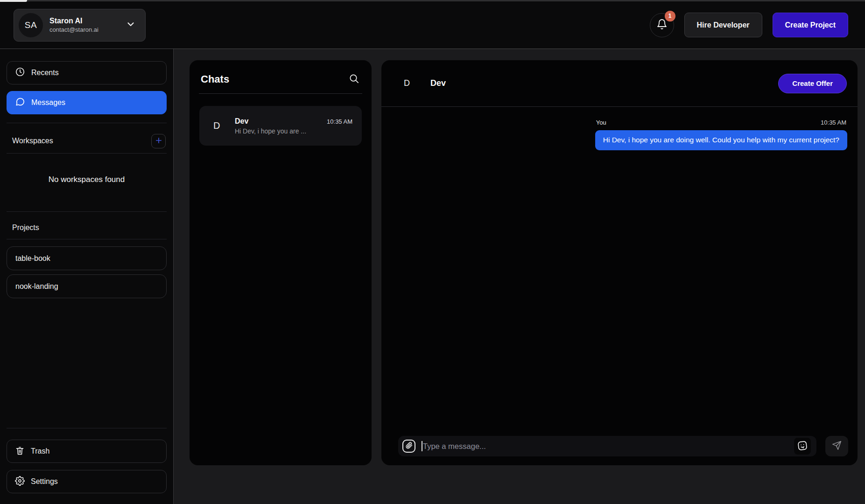  I want to click on message-group-outgoing: You 10:35 AM Hi Dev, i hope you are doin…, so click(721, 134).